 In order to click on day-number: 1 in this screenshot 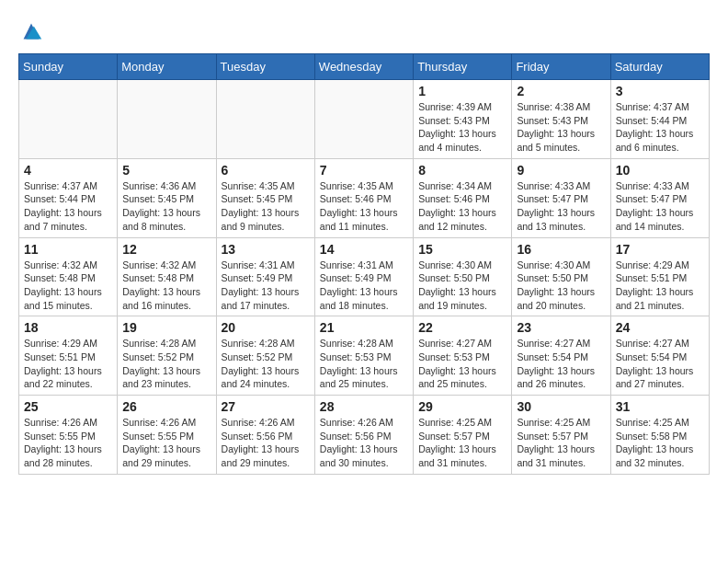, I will do `click(462, 91)`.